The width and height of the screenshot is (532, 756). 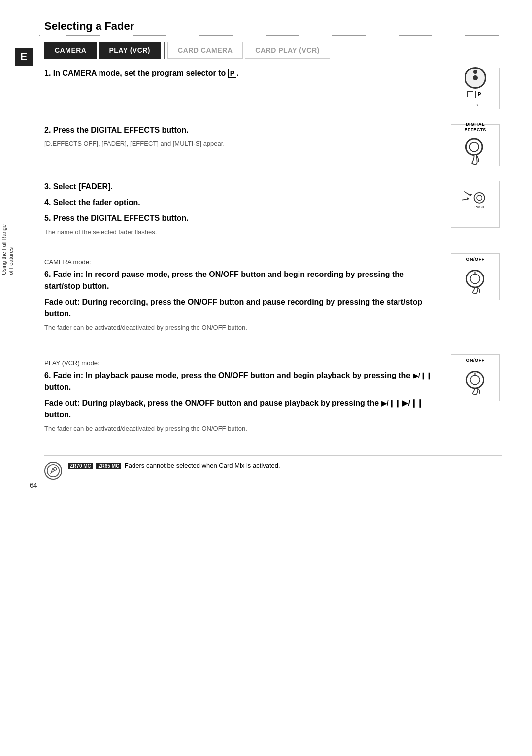 I want to click on step1-p-symbol: P, so click(x=233, y=73).